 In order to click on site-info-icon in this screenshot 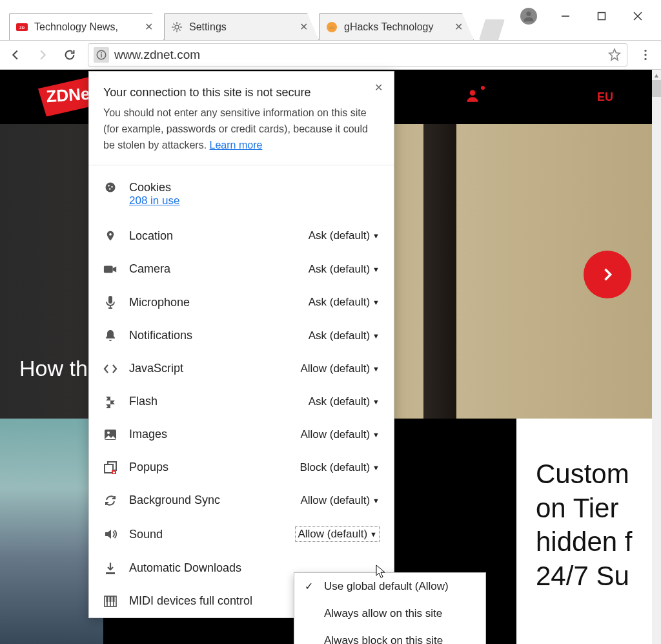, I will do `click(101, 55)`.